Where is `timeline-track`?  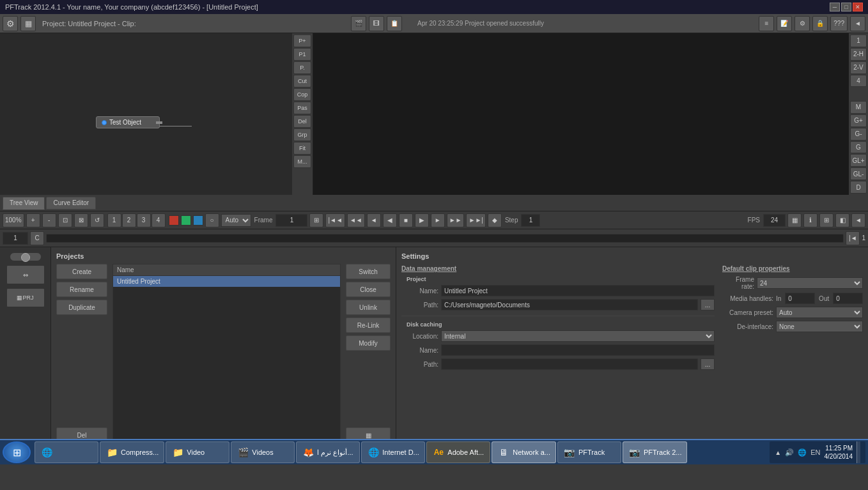 timeline-track is located at coordinates (445, 238).